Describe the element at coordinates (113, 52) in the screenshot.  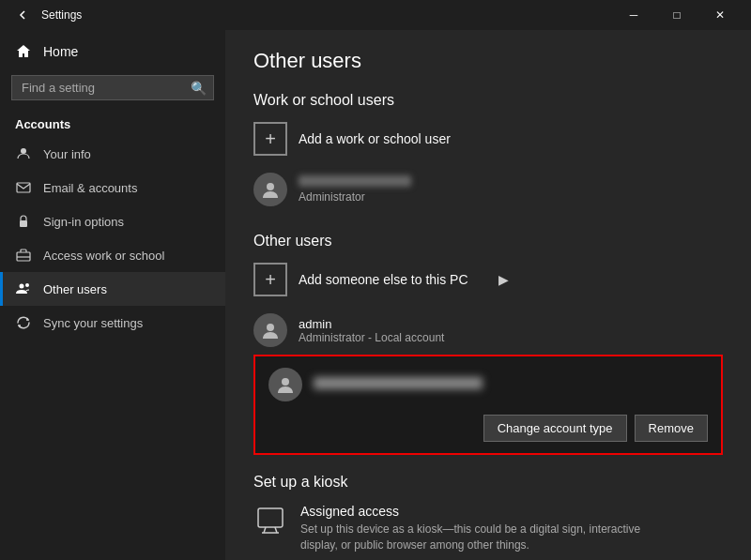
I see `sidebar-home: Home` at that location.